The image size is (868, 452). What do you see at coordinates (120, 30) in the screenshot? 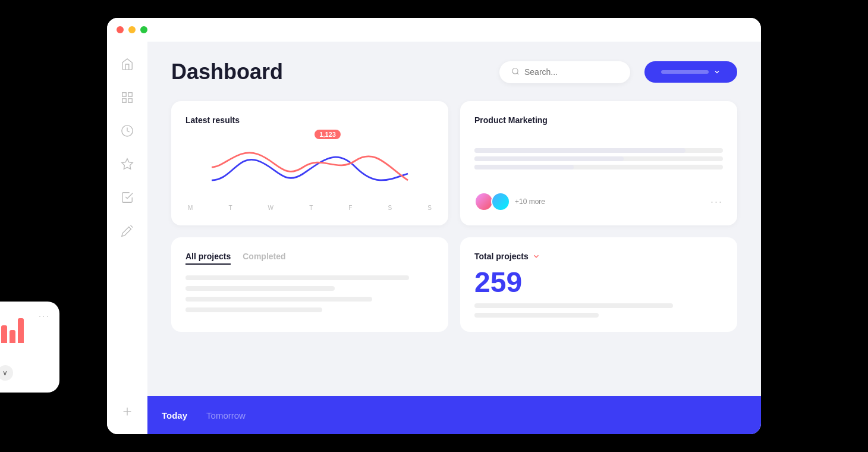
I see `dot-red` at bounding box center [120, 30].